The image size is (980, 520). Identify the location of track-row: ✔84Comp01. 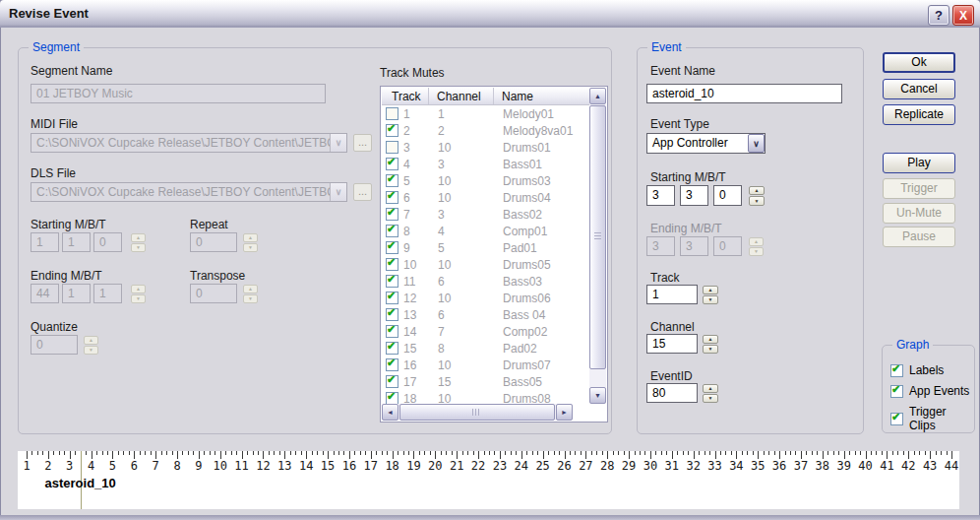
(486, 230).